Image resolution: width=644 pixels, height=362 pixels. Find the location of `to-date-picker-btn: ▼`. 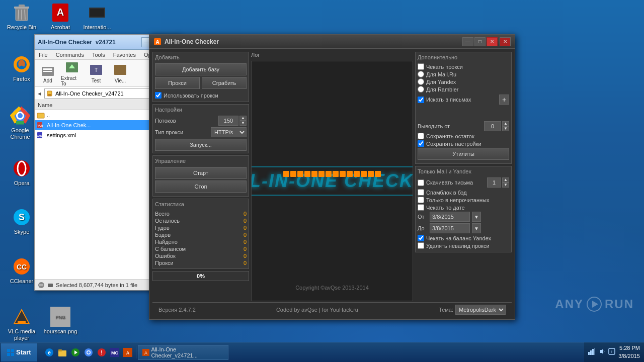

to-date-picker-btn: ▼ is located at coordinates (476, 228).